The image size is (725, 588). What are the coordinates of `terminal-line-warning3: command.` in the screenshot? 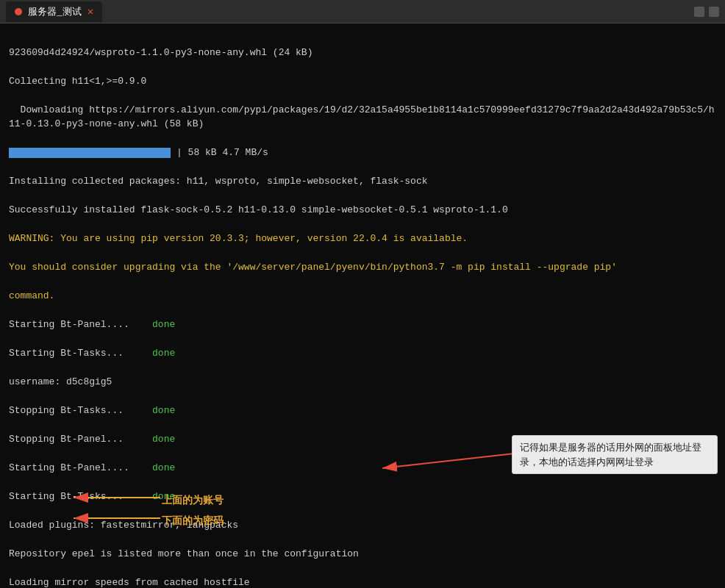 It's located at (362, 296).